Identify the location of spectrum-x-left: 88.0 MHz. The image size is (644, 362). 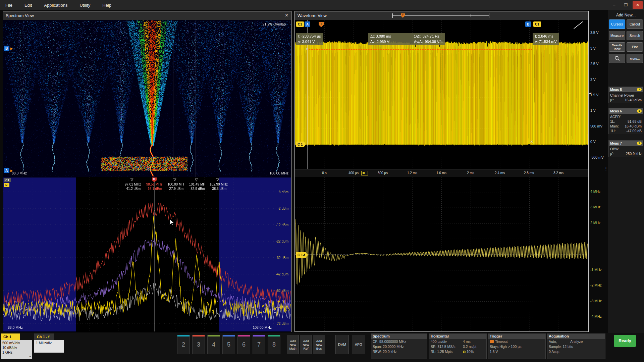
(15, 327).